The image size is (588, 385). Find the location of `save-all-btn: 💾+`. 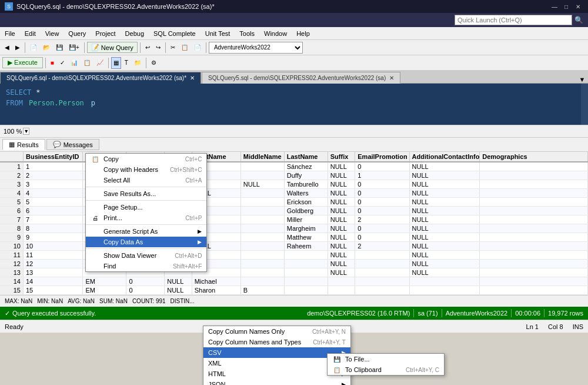

save-all-btn: 💾+ is located at coordinates (74, 48).